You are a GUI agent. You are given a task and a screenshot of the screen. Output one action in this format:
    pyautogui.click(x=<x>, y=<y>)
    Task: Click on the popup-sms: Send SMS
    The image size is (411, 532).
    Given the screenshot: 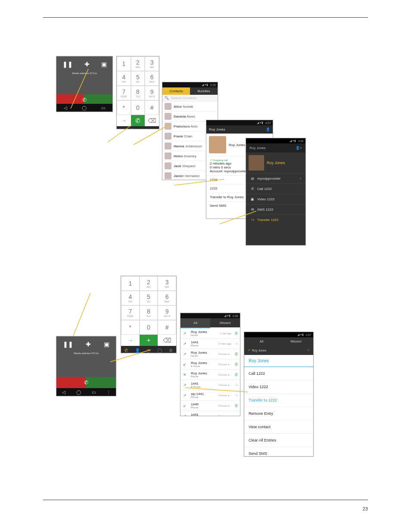 What is the action you would take?
    pyautogui.click(x=279, y=452)
    